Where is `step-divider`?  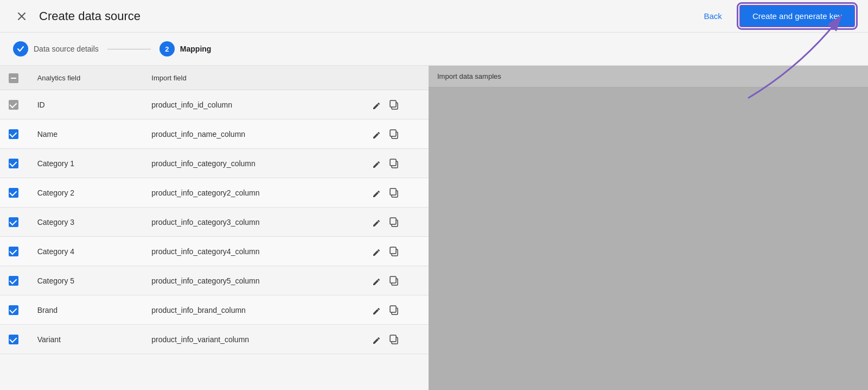 step-divider is located at coordinates (129, 49).